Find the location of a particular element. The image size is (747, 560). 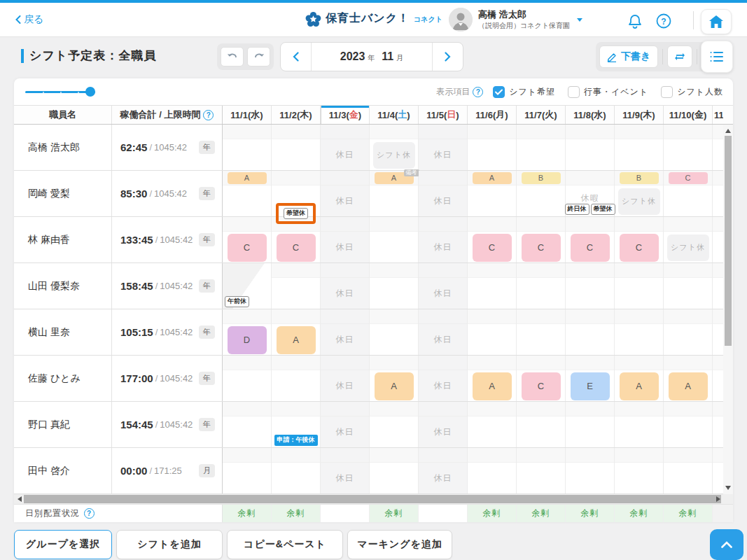

shift-cell-r2-c6: C is located at coordinates (541, 239).